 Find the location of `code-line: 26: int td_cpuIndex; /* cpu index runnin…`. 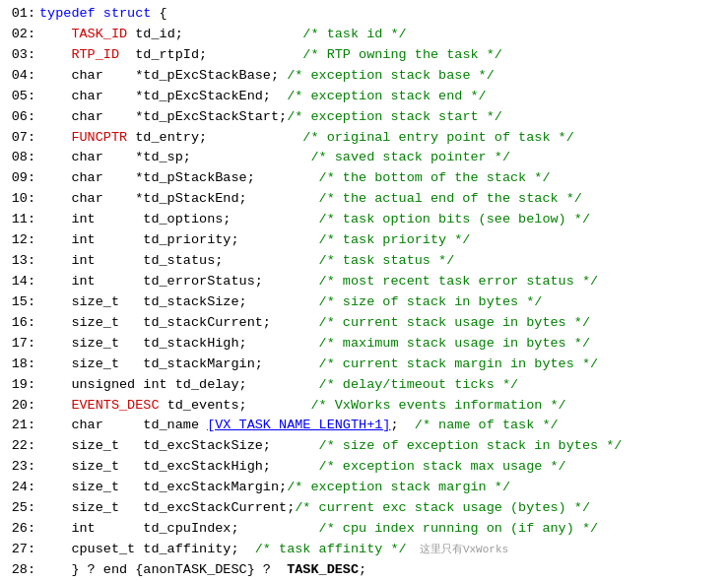

code-line: 26: int td_cpuIndex; /* cpu index runnin… is located at coordinates (364, 530).